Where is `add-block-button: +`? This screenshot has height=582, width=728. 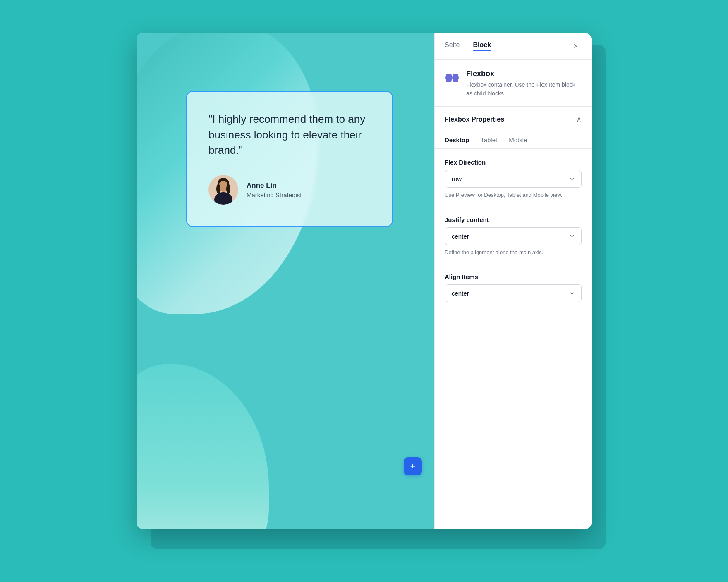
add-block-button: + is located at coordinates (413, 466).